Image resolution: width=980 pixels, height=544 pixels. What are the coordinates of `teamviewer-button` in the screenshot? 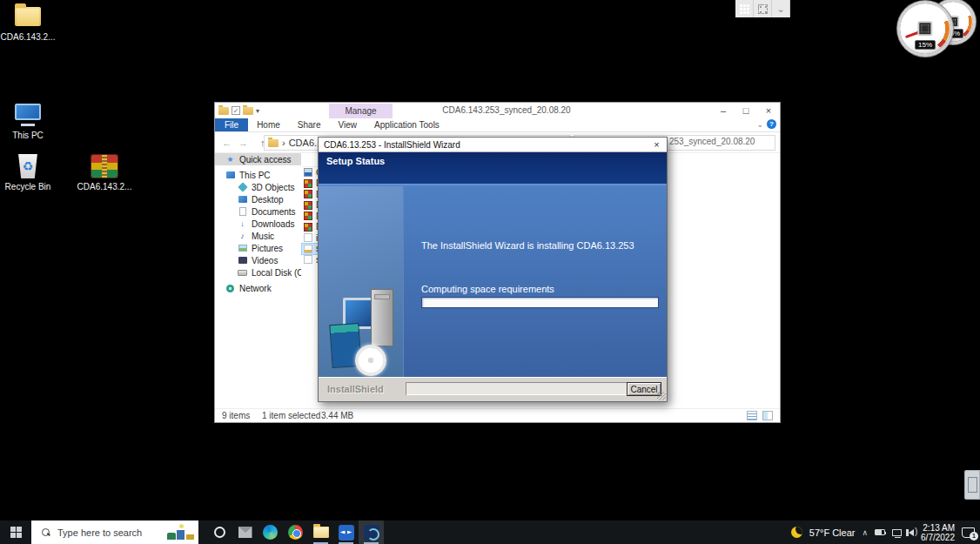 It's located at (346, 533).